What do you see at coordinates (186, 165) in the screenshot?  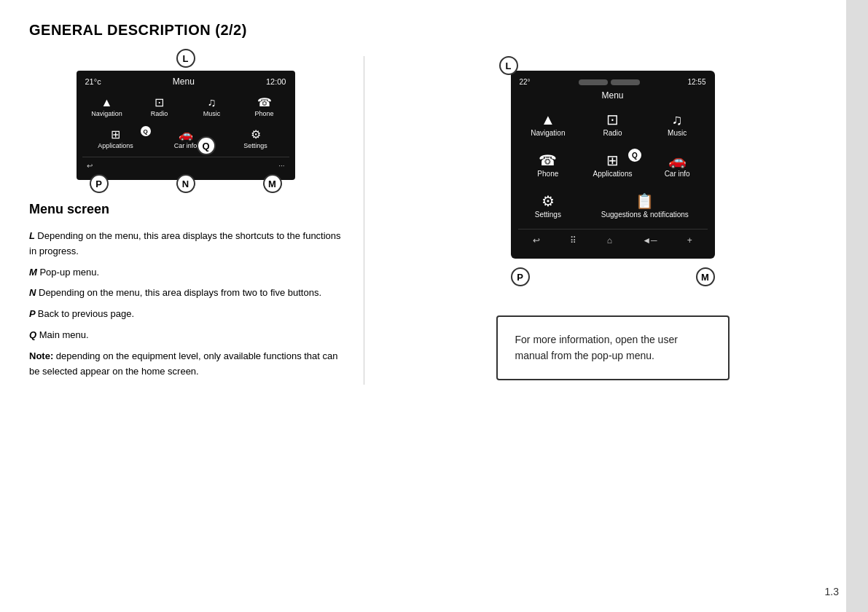 I see `small-screen-footer: ↩ ···` at bounding box center [186, 165].